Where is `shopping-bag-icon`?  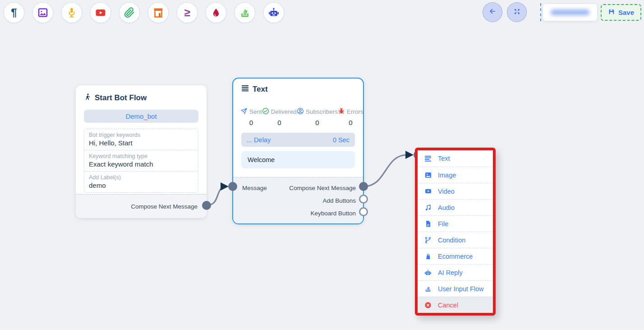
shopping-bag-icon is located at coordinates (428, 256).